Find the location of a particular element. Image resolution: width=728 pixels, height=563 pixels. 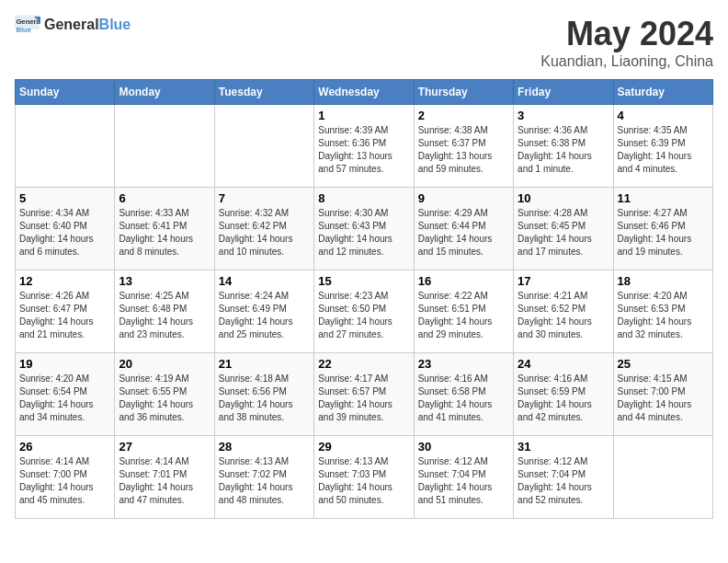

day-info: Sunrise: 4:33 AMSunset: 6:41 PMDaylight:… is located at coordinates (164, 233).